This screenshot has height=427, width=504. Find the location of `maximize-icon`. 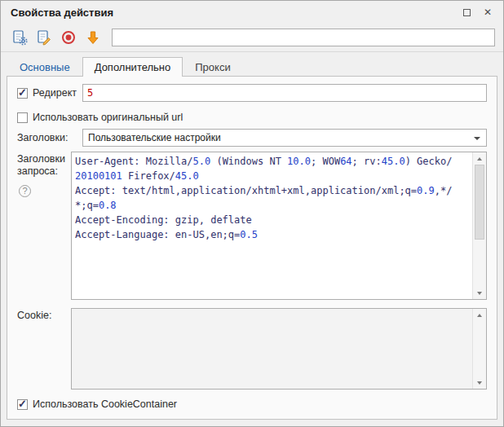

maximize-icon is located at coordinates (466, 13).